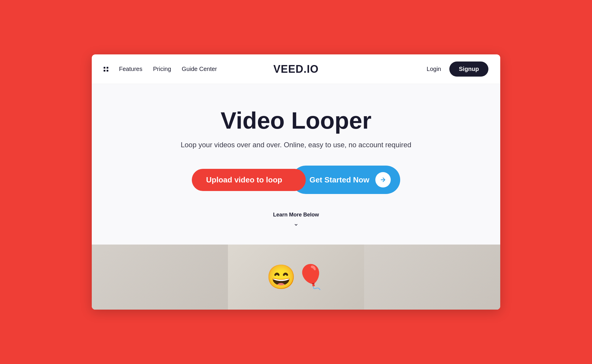 This screenshot has height=364, width=592. Describe the element at coordinates (296, 277) in the screenshot. I see `preview-image-center: 😄🎈` at that location.